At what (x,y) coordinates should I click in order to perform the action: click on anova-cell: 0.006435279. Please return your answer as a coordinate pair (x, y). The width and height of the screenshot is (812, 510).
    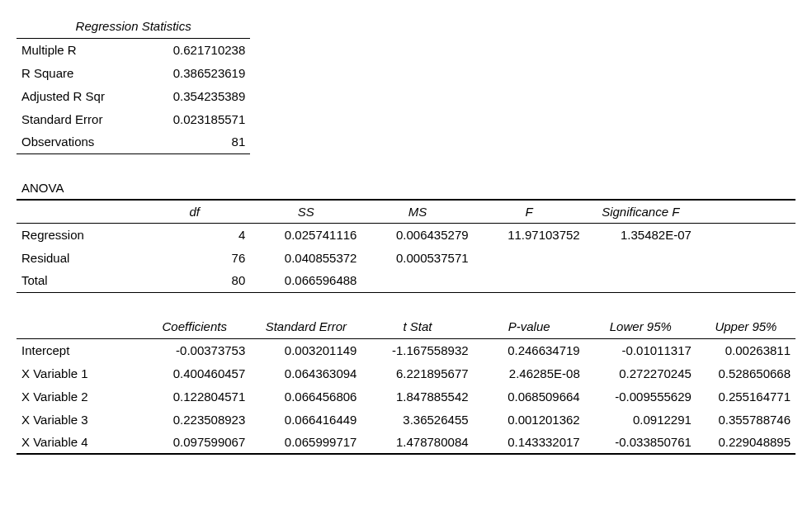
    Looking at the image, I should click on (418, 234).